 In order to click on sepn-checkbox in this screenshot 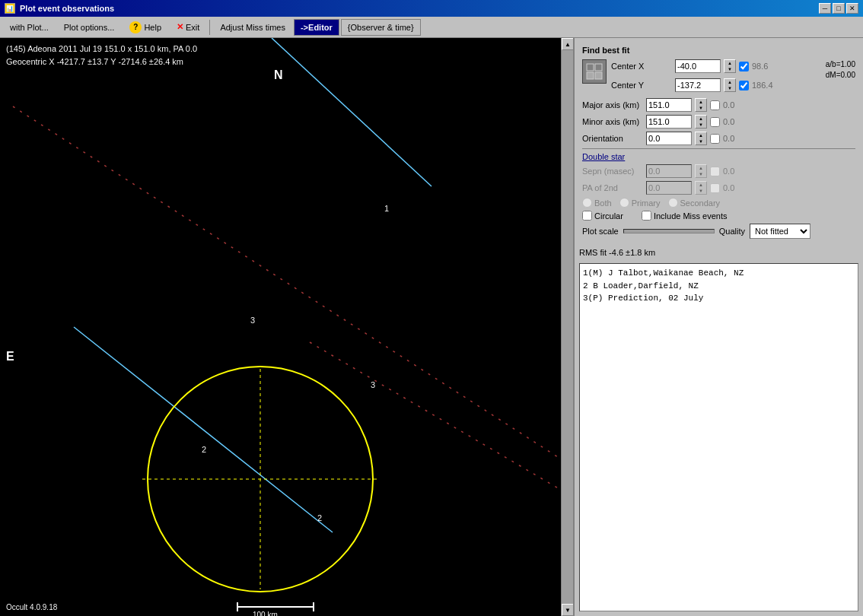, I will do `click(715, 172)`.